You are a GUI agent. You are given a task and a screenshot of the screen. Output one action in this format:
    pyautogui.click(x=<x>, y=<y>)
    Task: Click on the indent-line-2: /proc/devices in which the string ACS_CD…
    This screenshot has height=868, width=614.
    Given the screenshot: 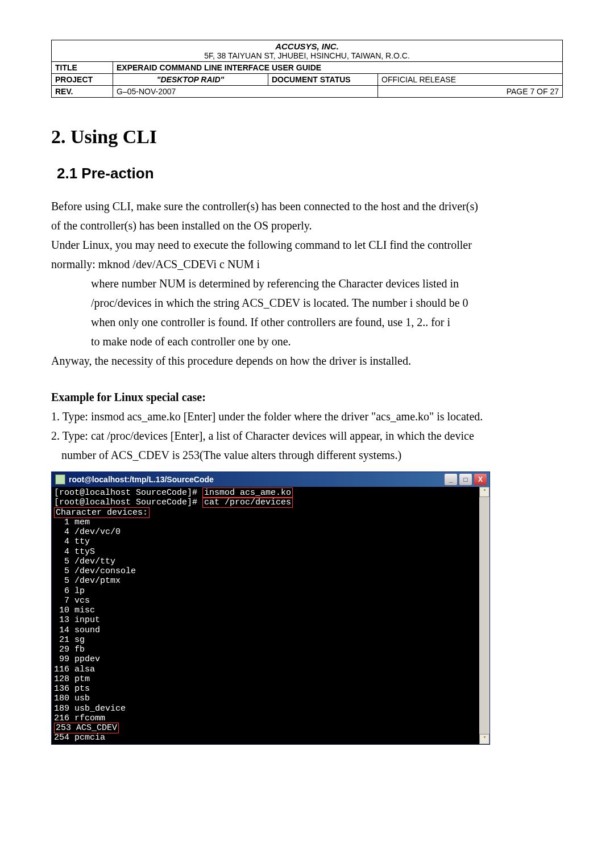 What is the action you would take?
    pyautogui.click(x=327, y=303)
    